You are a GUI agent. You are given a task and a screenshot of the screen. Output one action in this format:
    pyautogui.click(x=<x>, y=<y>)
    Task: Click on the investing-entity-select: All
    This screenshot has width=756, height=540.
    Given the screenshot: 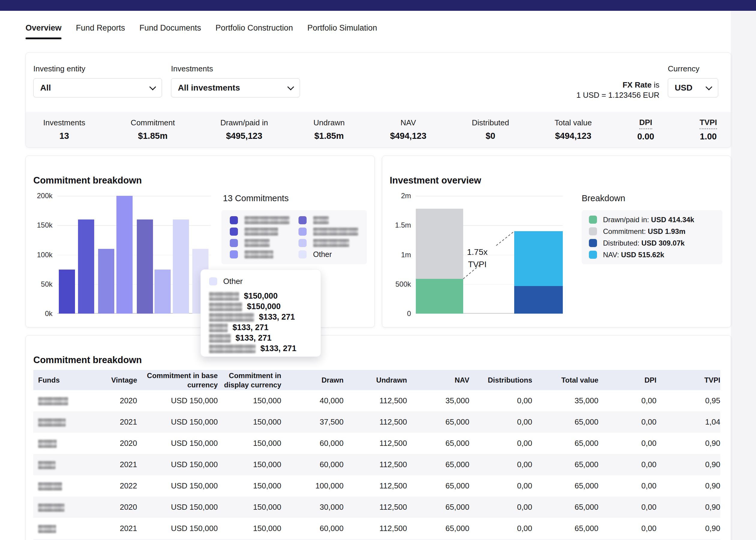 What is the action you would take?
    pyautogui.click(x=98, y=88)
    